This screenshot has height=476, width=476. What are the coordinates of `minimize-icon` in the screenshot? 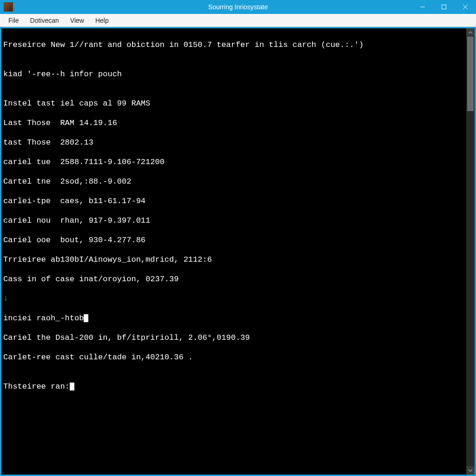 It's located at (423, 7).